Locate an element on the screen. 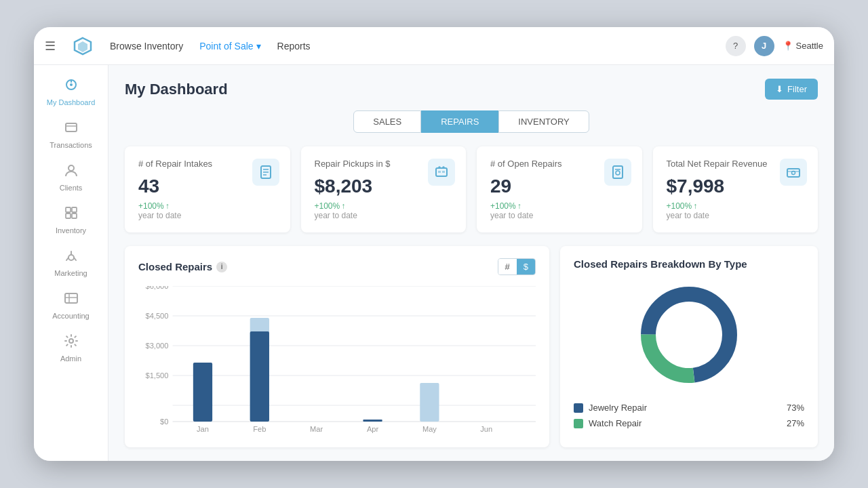 The image size is (868, 488). sidebar-item-dashboard: My Dashboard is located at coordinates (71, 92).